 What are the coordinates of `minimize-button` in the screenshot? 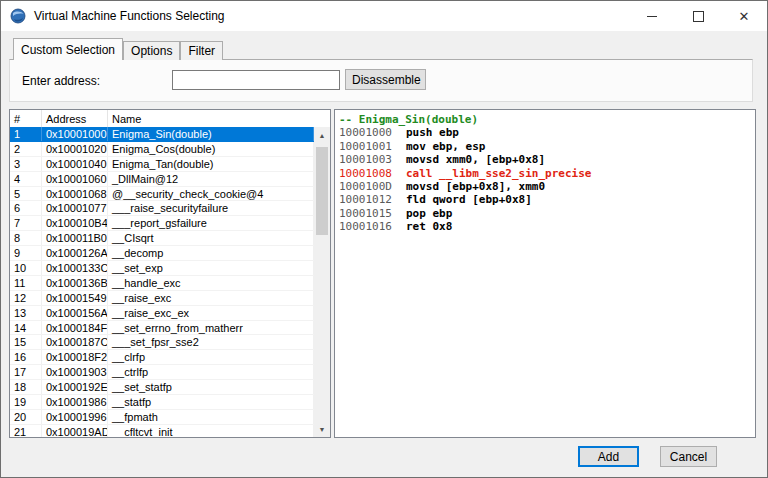 It's located at (652, 16).